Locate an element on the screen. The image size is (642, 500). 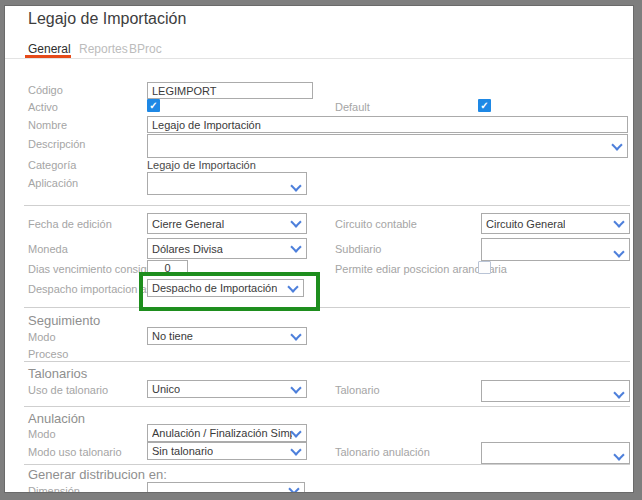
modo-uso-talonario-label: Modo uso talonario is located at coordinates (75, 452).